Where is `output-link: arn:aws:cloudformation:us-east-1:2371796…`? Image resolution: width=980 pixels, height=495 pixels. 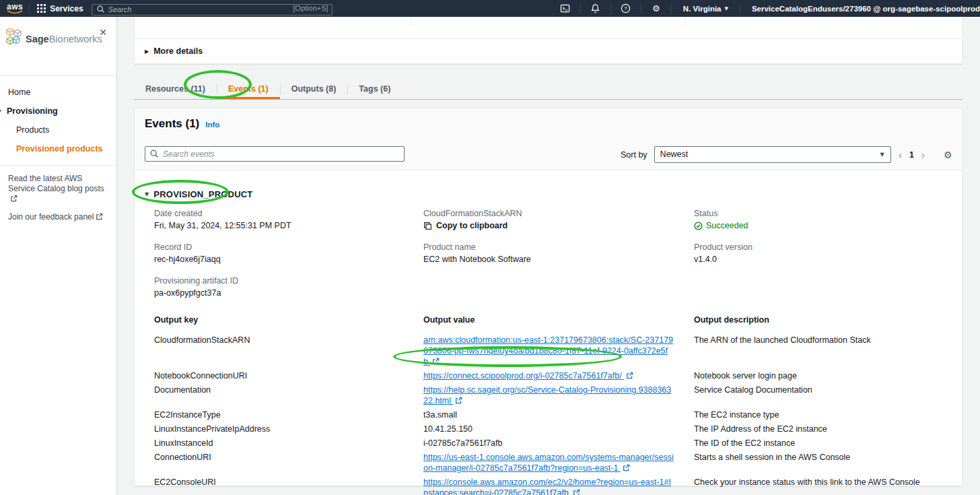
output-link: arn:aws:cloudformation:us-east-1:2371796… is located at coordinates (548, 351).